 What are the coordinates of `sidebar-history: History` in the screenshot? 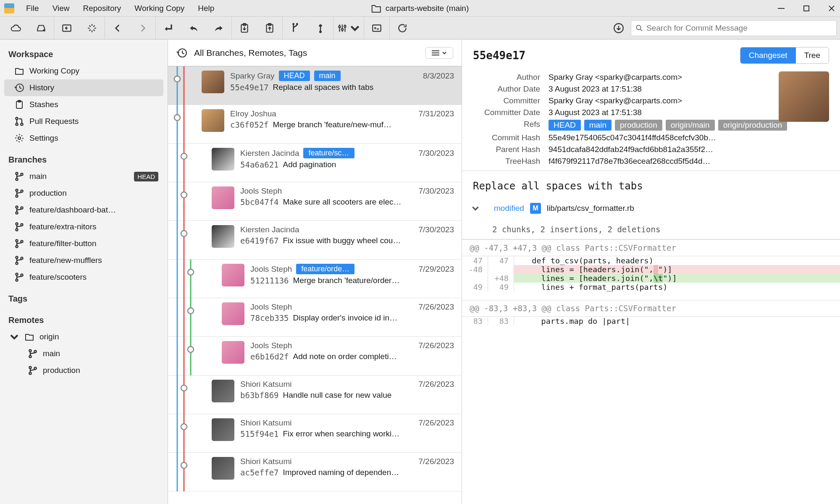 It's located at (84, 88).